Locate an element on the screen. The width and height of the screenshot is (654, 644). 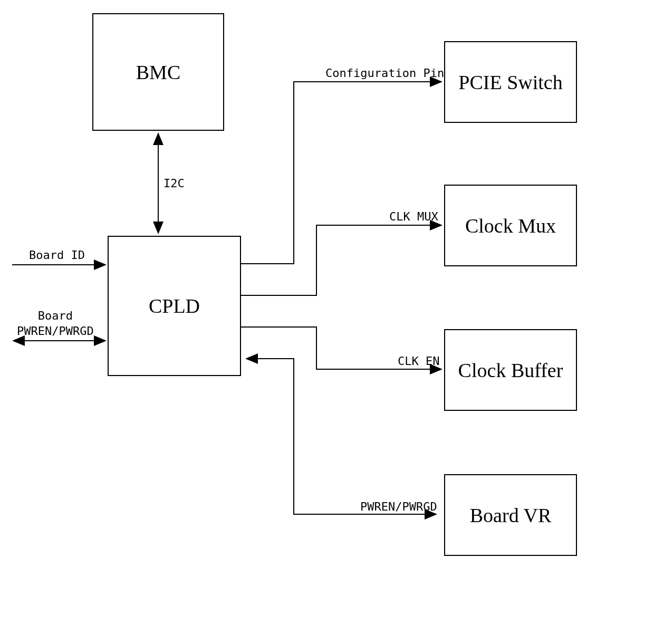
clock-mux-label: Clock Mux is located at coordinates (511, 226).